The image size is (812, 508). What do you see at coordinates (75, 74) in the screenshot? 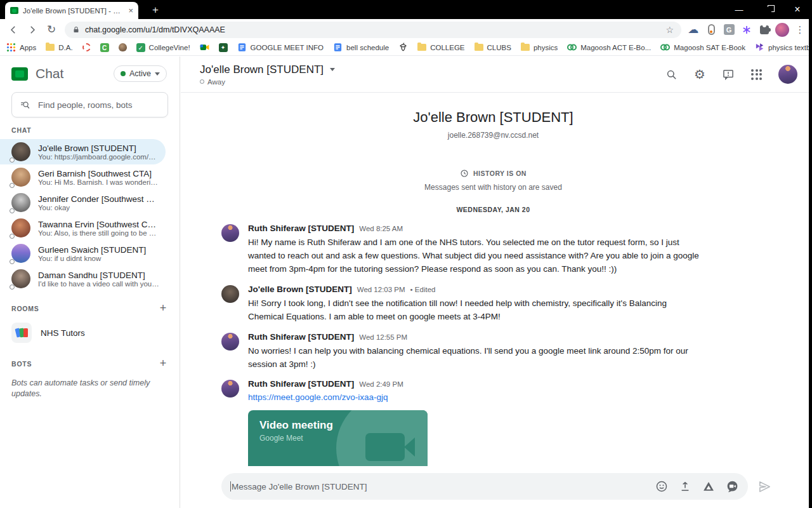
I see `app-title: Chat` at bounding box center [75, 74].